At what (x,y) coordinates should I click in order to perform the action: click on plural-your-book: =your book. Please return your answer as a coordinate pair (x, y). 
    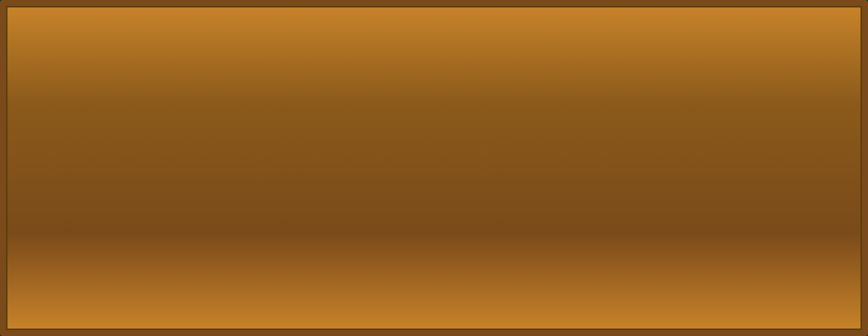
    Looking at the image, I should click on (45, 47).